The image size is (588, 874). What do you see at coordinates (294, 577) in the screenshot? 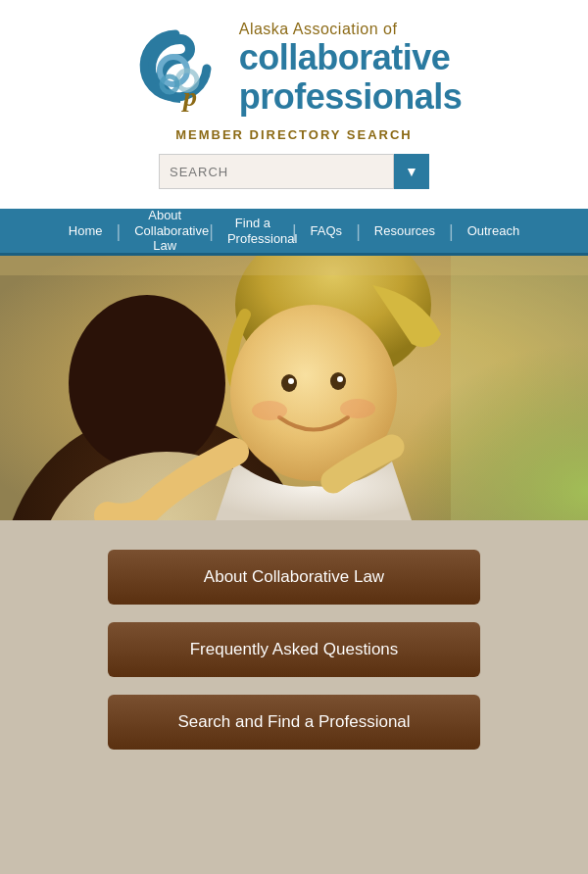
I see `about-collaborative-btn: About Collaborative Law` at bounding box center [294, 577].